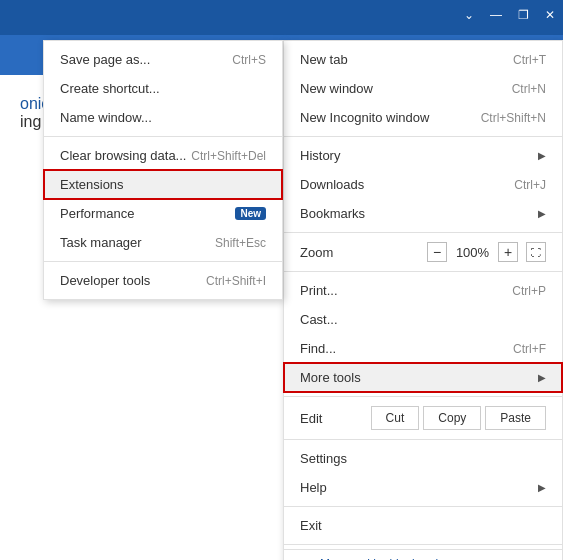  What do you see at coordinates (423, 252) in the screenshot?
I see `zoom-row: Zoom − 100% + ⛶` at bounding box center [423, 252].